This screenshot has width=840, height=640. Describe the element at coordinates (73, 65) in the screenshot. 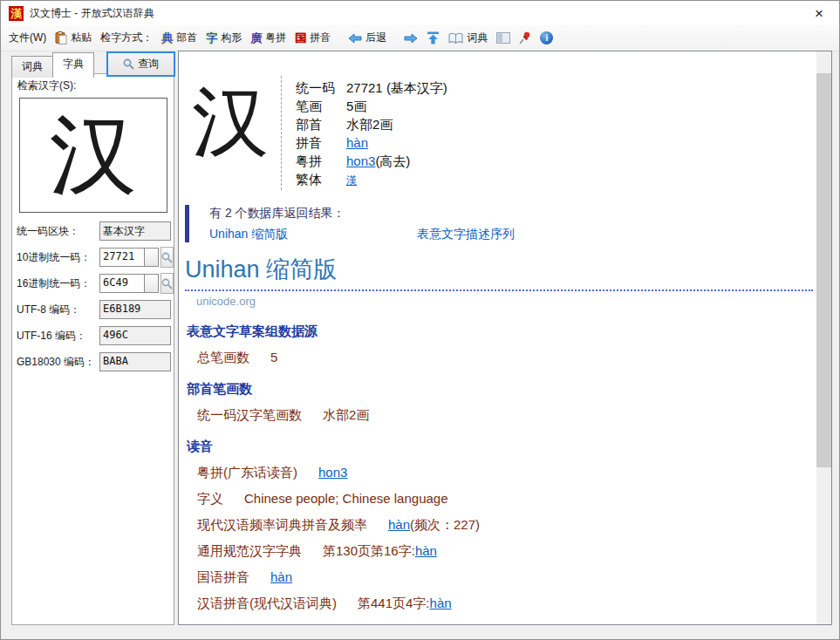

I see `tab-zidian: 字典` at that location.